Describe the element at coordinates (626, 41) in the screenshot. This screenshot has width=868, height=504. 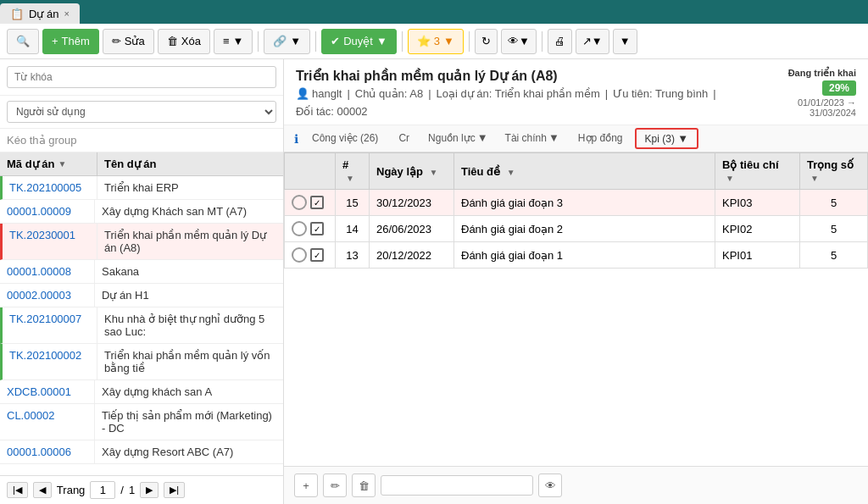
I see `more-icon: ▼` at that location.